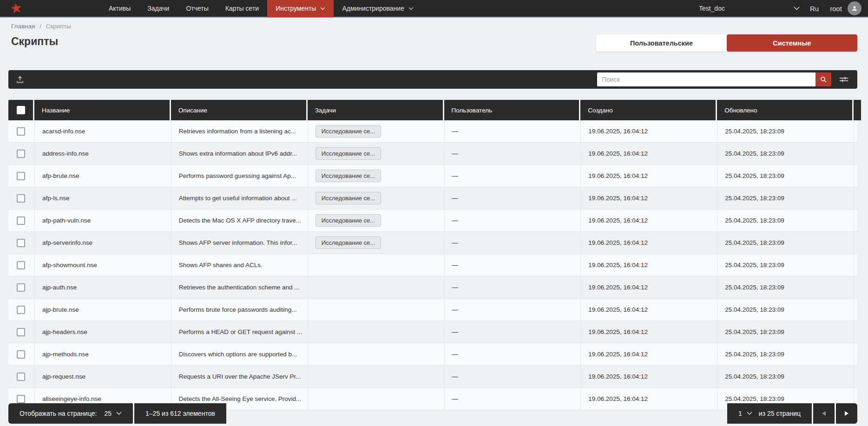 This screenshot has width=868, height=426. I want to click on app-logo, so click(16, 8).